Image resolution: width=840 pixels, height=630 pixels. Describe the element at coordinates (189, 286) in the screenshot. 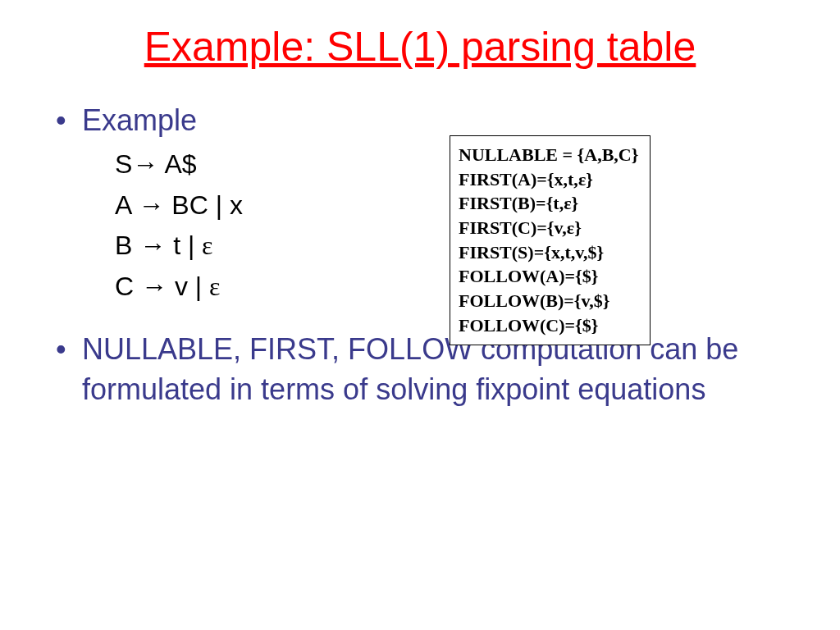

I see `rhs: v |` at that location.